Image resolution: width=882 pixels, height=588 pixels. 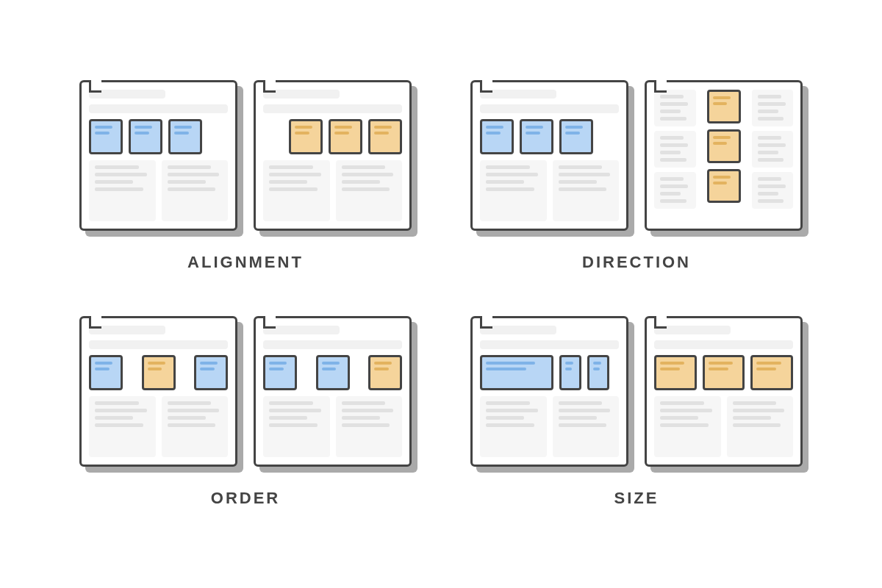 What do you see at coordinates (637, 412) in the screenshot?
I see `concept-size: SIZE` at bounding box center [637, 412].